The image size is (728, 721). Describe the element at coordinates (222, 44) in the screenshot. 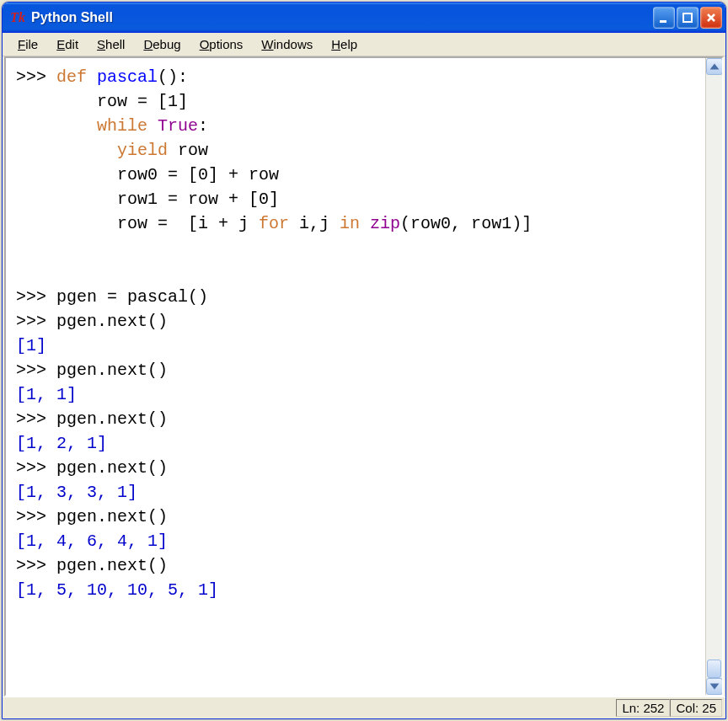

I see `menu-item-options: Options` at that location.